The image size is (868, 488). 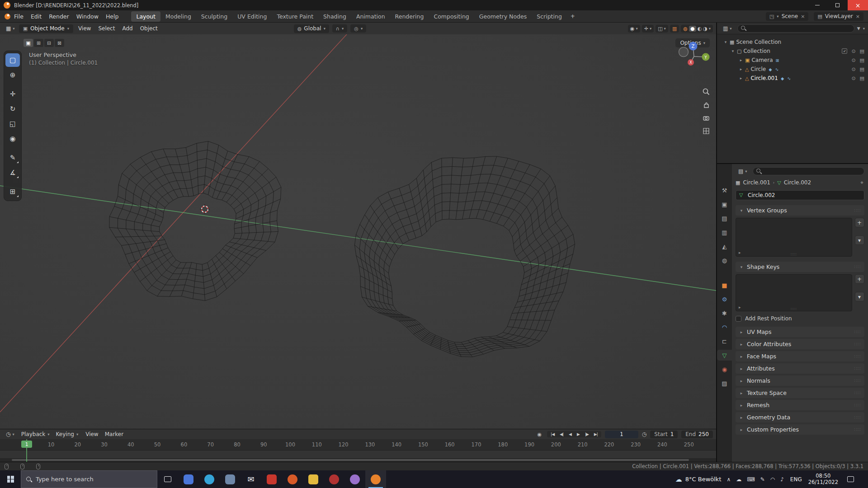 I want to click on tab-physics: ◠, so click(x=724, y=327).